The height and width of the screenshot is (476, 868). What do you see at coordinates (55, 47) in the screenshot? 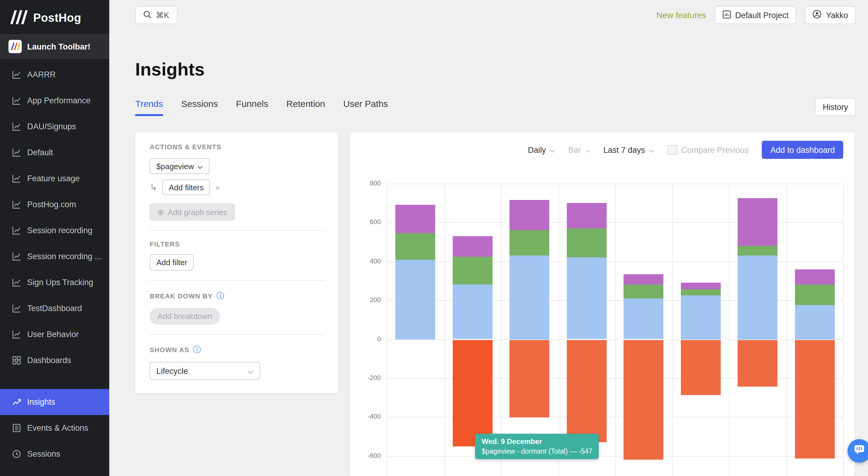
I see `launch-toolbar-button: Launch Toolbar!` at bounding box center [55, 47].